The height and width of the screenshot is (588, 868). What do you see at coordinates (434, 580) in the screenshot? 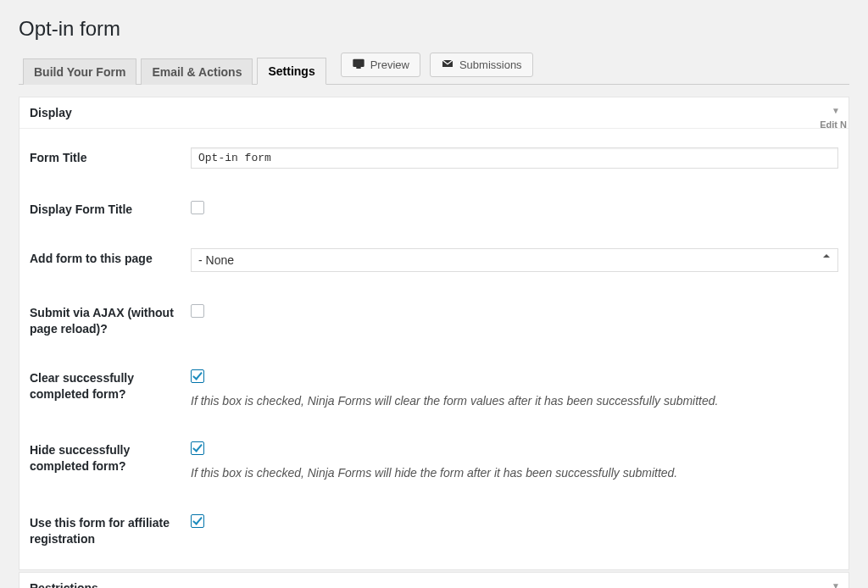
I see `panel-restrictions: Restrictions ▼ Edit N` at bounding box center [434, 580].